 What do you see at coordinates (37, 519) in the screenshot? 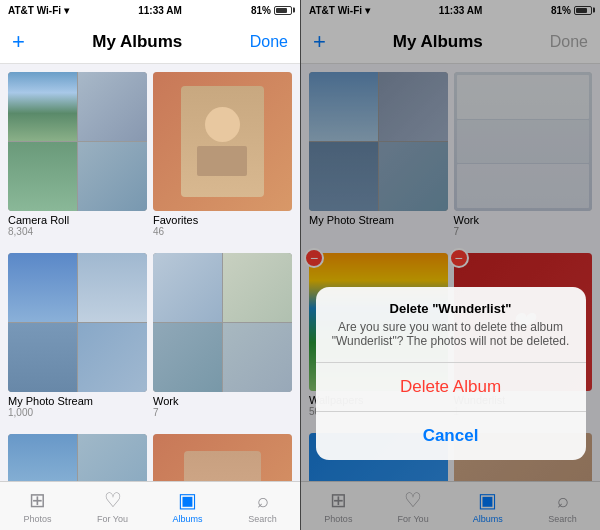
I see `tab-photos-label-left: Photos` at bounding box center [37, 519].